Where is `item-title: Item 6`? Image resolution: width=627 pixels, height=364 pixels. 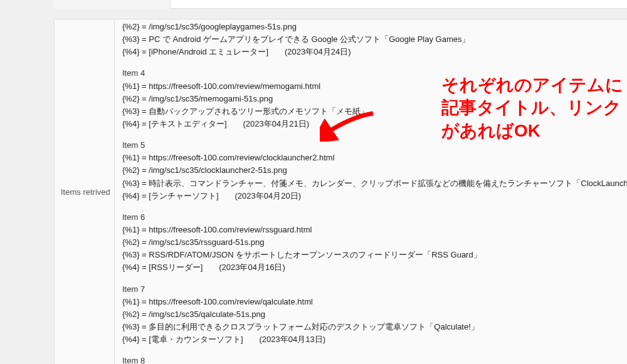 item-title: Item 6 is located at coordinates (371, 217).